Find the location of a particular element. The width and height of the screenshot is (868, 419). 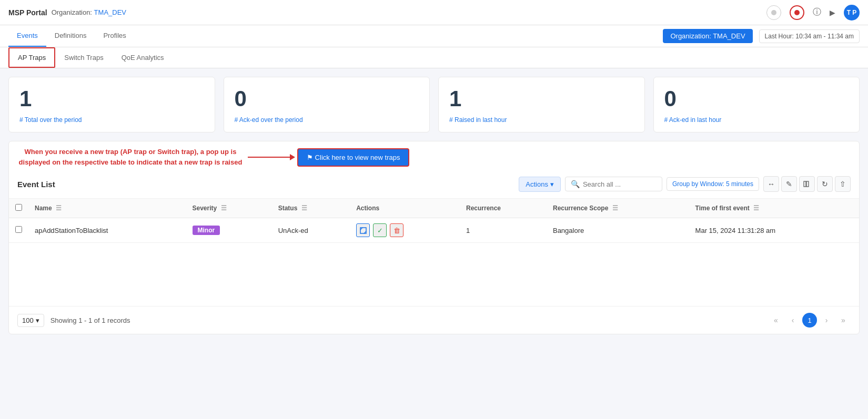

row-time: Mar 15, 2024 11:31:28 am is located at coordinates (774, 230).